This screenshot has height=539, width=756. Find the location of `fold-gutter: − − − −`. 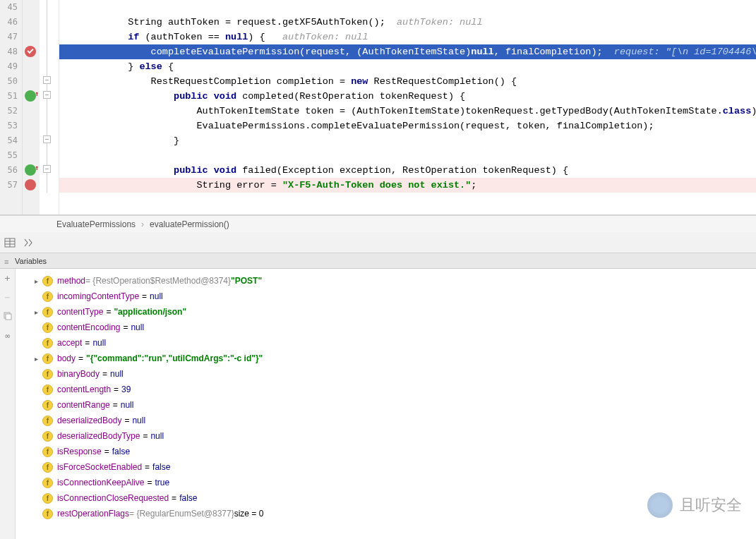

fold-gutter: − − − − is located at coordinates (49, 107).